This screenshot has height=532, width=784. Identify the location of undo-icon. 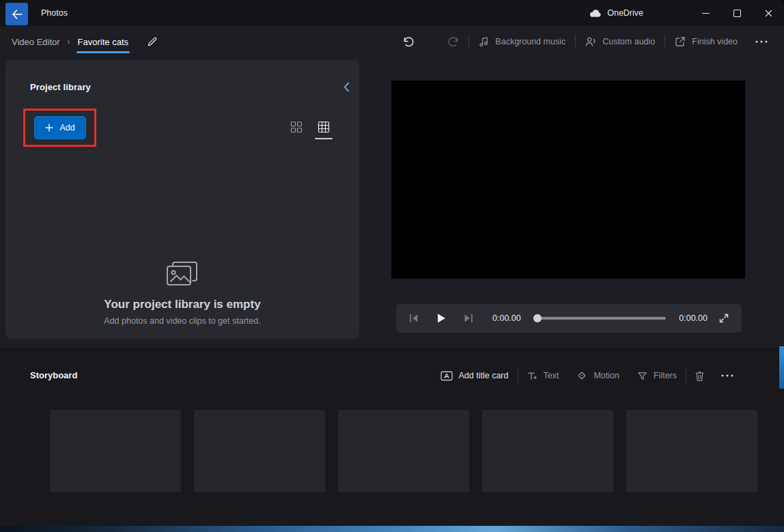
(408, 42).